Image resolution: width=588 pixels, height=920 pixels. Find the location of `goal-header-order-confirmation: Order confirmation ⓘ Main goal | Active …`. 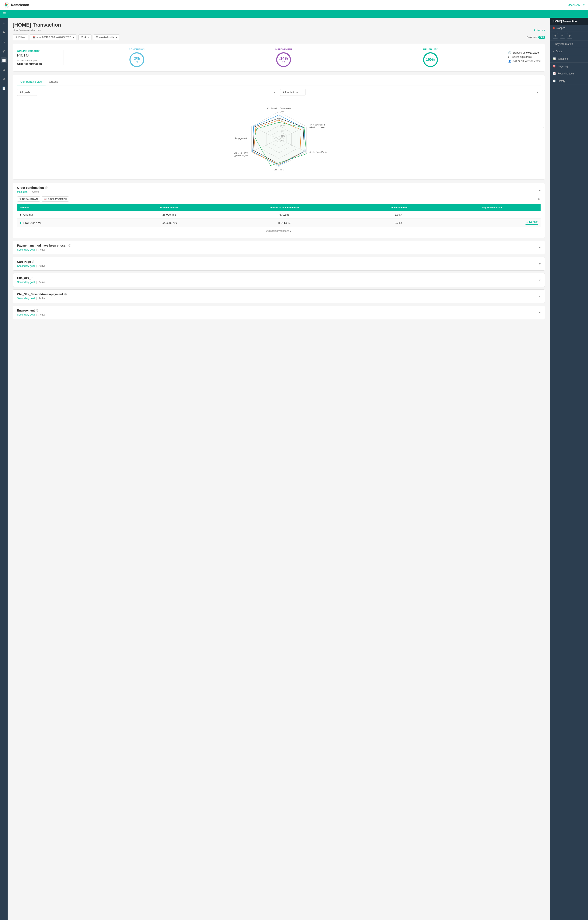

goal-header-order-confirmation: Order confirmation ⓘ Main goal | Active … is located at coordinates (279, 190).